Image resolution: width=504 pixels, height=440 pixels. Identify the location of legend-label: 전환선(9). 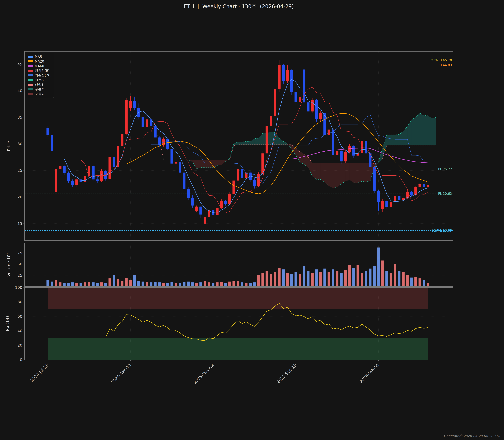
(42, 71).